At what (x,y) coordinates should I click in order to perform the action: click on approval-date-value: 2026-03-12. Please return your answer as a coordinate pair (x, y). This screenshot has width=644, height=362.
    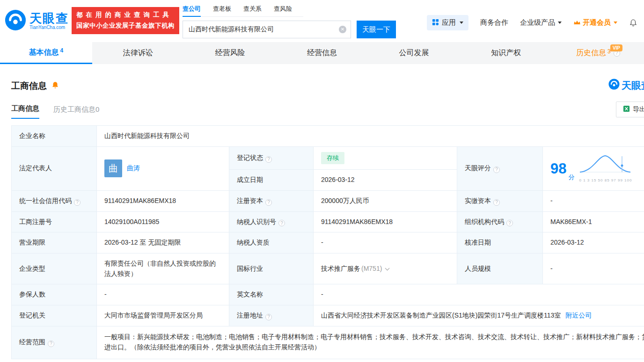
    Looking at the image, I should click on (567, 242).